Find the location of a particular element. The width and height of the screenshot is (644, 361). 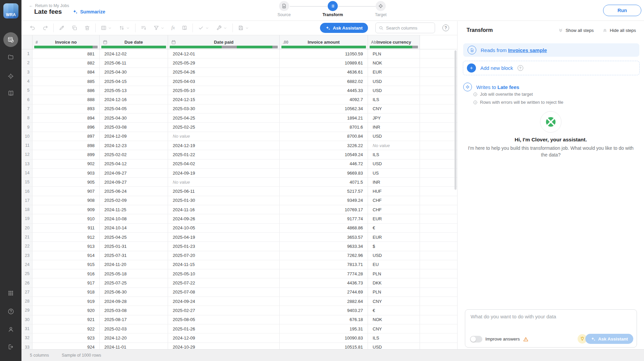

table-cell: 2024-09-19 is located at coordinates (224, 173).